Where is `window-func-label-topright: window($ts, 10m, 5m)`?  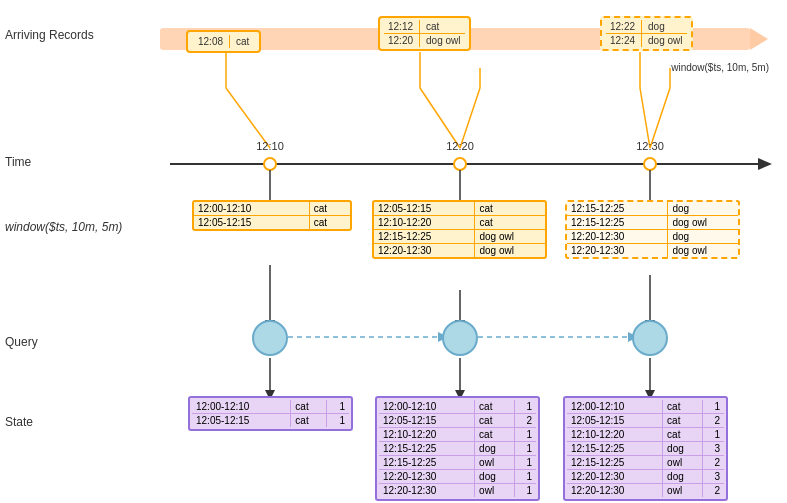
window-func-label-topright: window($ts, 10m, 5m) is located at coordinates (720, 68).